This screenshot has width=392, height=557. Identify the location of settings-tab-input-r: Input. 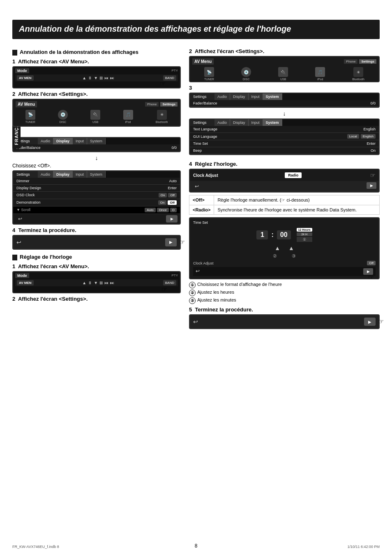
(256, 97).